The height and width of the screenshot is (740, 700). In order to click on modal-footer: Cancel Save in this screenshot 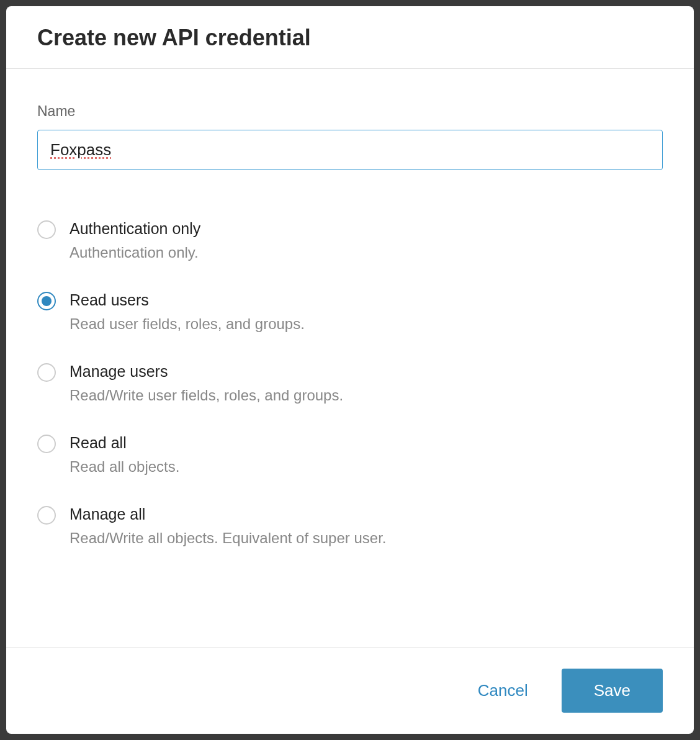, I will do `click(350, 690)`.